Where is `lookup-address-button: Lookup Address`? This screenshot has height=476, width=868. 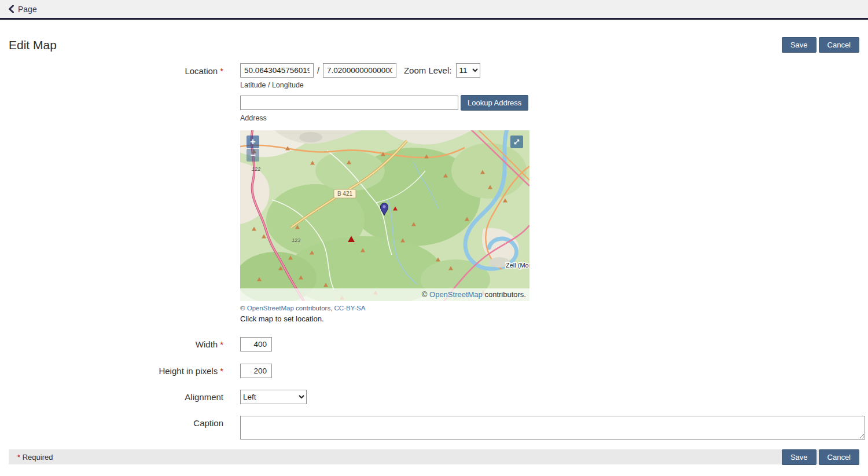
lookup-address-button: Lookup Address is located at coordinates (494, 103).